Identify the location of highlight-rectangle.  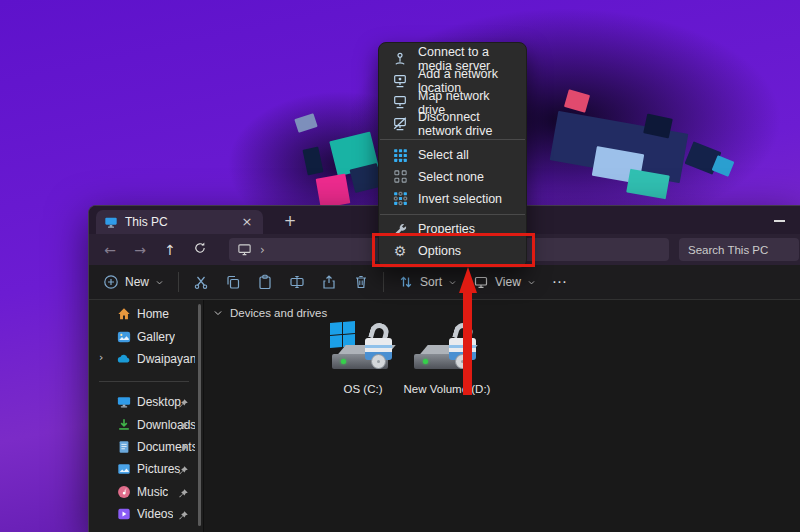
(454, 250).